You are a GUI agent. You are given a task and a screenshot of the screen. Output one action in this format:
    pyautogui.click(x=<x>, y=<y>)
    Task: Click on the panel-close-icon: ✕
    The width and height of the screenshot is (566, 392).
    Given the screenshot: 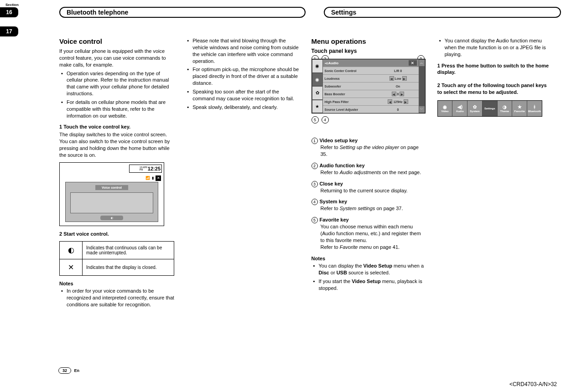 What is the action you would take?
    pyautogui.click(x=413, y=63)
    